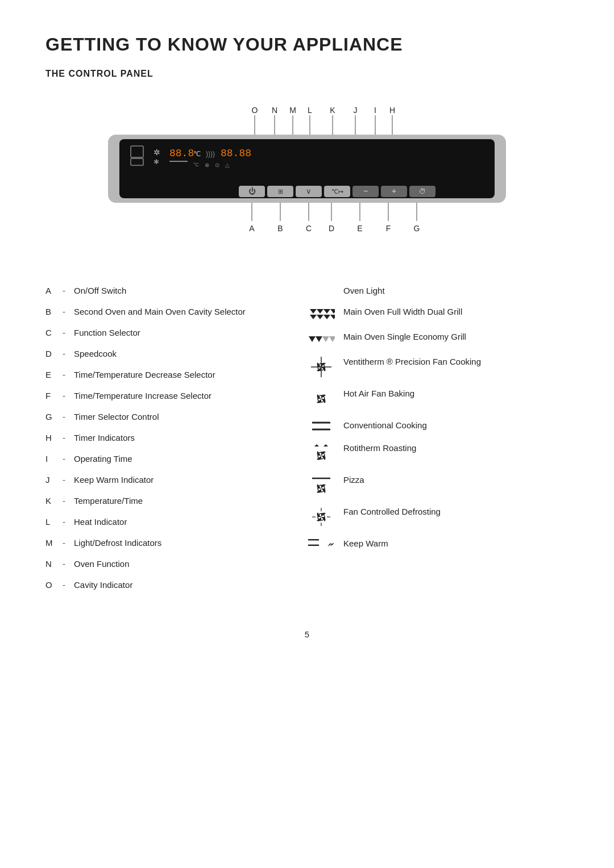 Image resolution: width=614 pixels, height=868 pixels. Describe the element at coordinates (456, 291) in the screenshot. I see `right-label: Oven Light` at that location.